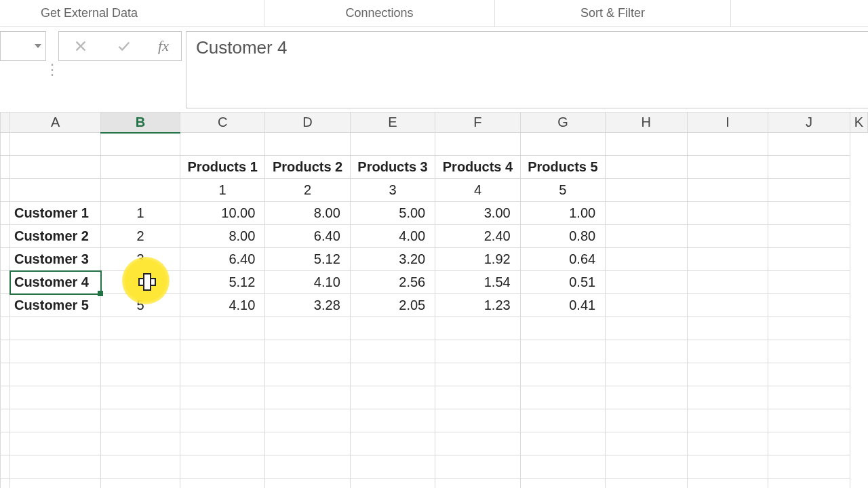 Image resolution: width=868 pixels, height=488 pixels. I want to click on cell-G7: 1.54, so click(477, 283).